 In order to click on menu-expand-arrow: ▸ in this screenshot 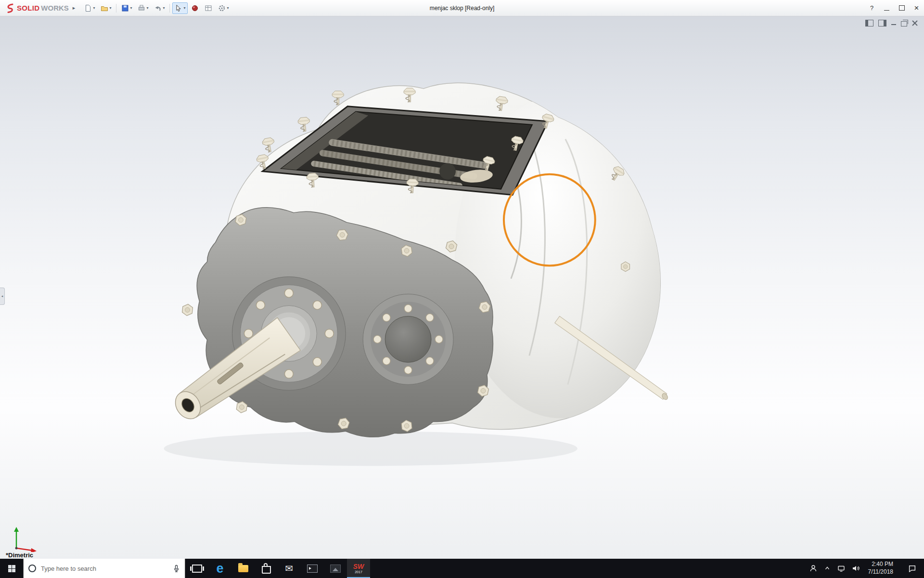, I will do `click(74, 8)`.